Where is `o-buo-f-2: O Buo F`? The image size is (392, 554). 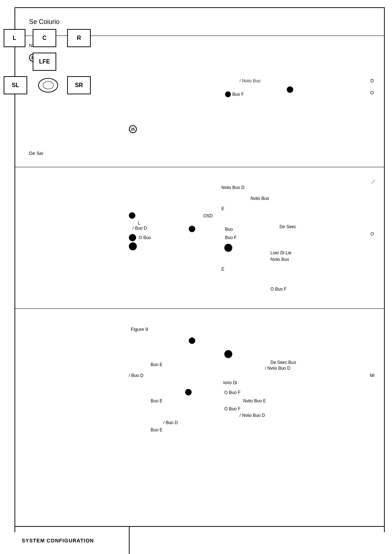
o-buo-f-2: O Buo F is located at coordinates (232, 393).